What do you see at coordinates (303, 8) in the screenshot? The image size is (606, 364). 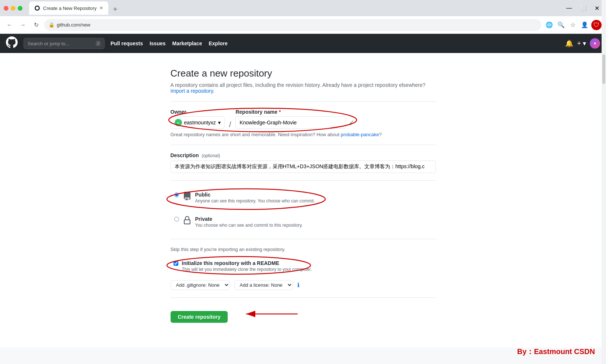 I see `browser-titlebar: Create a New Repository × + — ⬜ ✕` at bounding box center [303, 8].